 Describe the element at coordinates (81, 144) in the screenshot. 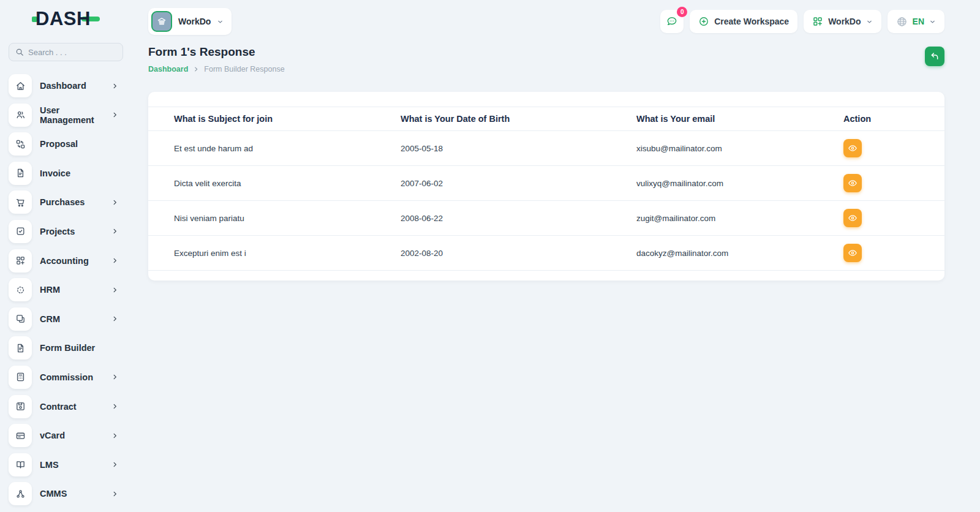

I see `sidebar-item-label: Proposal` at that location.